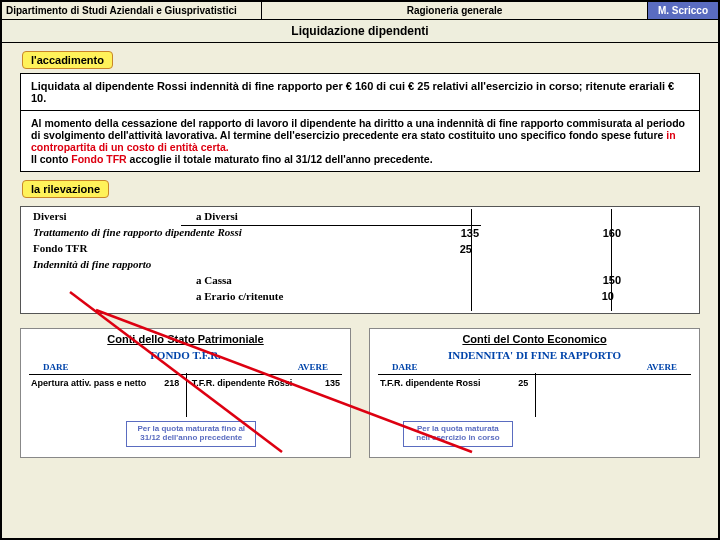 This screenshot has width=720, height=540. Describe the element at coordinates (68, 60) in the screenshot. I see `chip-accadimento: l'accadimento` at that location.